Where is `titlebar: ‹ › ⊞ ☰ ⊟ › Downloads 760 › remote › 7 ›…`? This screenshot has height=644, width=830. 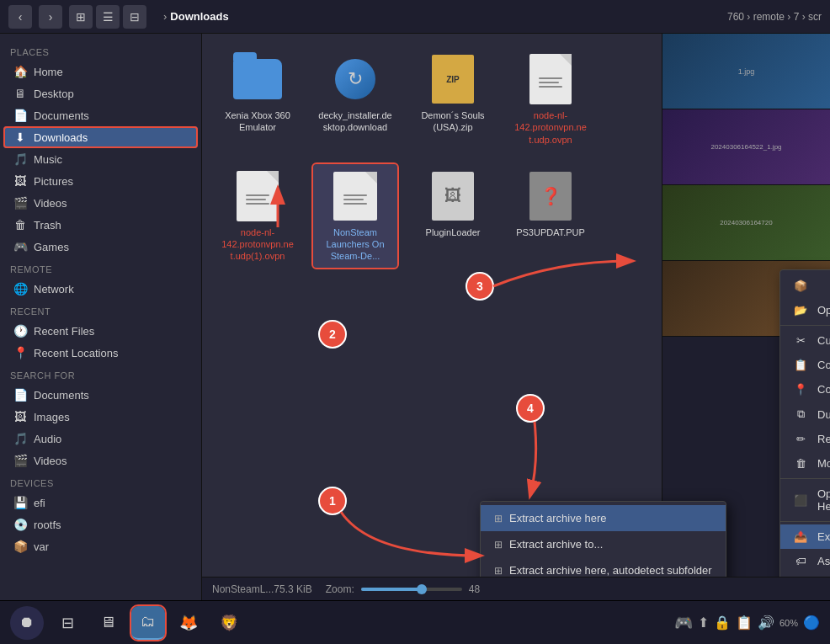
titlebar: ‹ › ⊞ ☰ ⊟ › Downloads 760 › remote › 7 ›… is located at coordinates (415, 17).